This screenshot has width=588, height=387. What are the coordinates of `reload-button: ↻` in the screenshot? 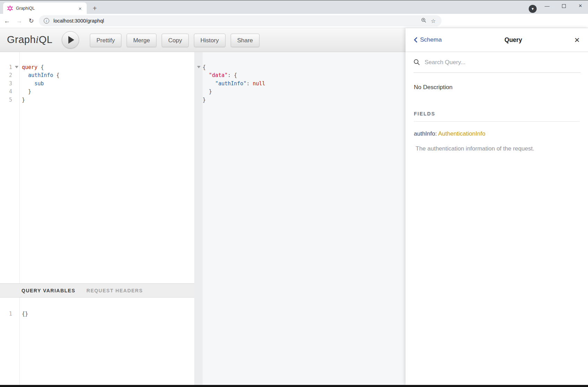 It's located at (31, 21).